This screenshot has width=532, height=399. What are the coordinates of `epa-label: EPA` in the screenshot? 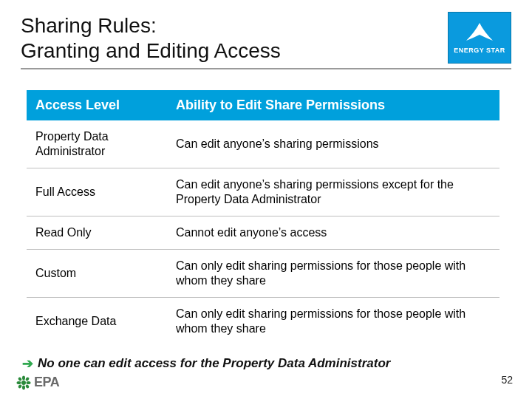 It's located at (47, 383).